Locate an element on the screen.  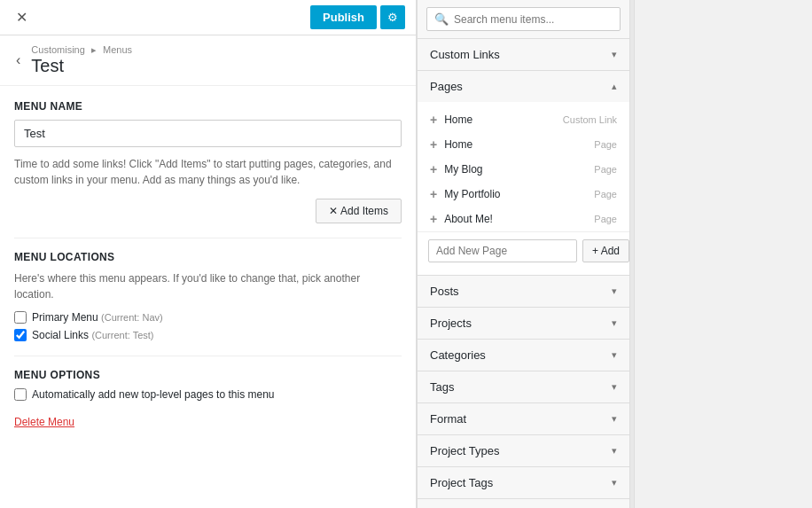
menu-name-label: Menu Name is located at coordinates (207, 106).